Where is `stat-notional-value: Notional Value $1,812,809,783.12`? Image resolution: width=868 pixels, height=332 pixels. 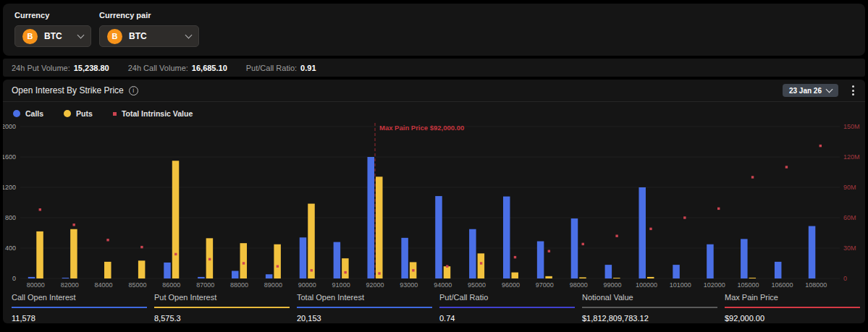 stat-notional-value: Notional Value $1,812,809,783.12 is located at coordinates (650, 308).